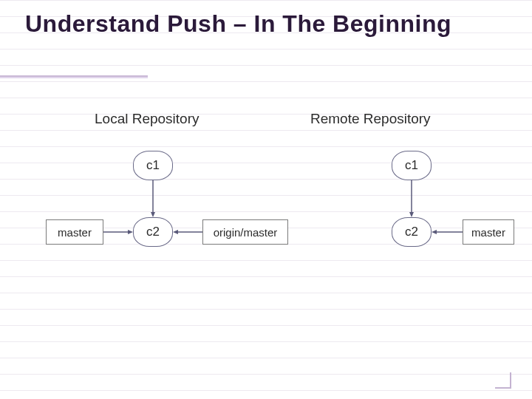 The height and width of the screenshot is (399, 532). I want to click on arrow-origin-master-to-c2, so click(188, 232).